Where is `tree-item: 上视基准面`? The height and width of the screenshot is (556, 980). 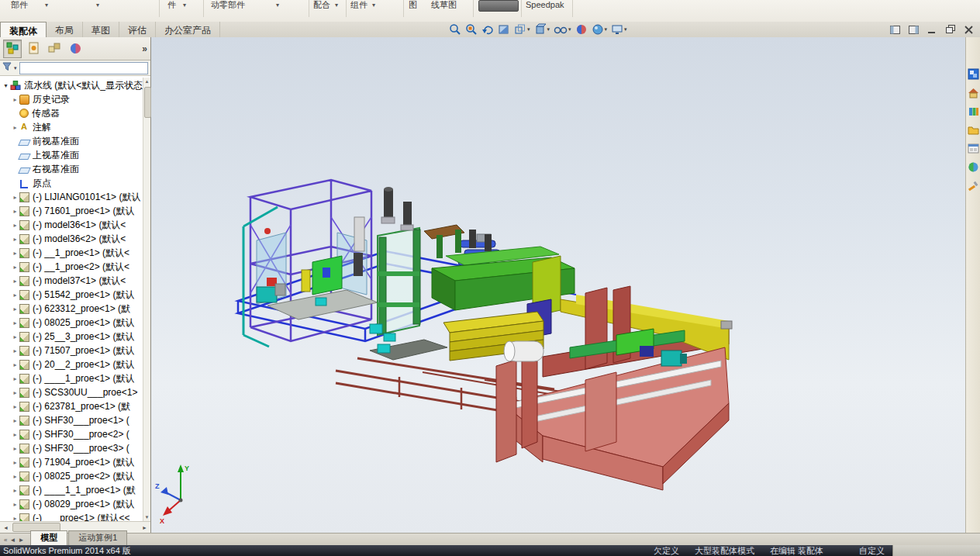
tree-item: 上视基准面 is located at coordinates (71, 155).